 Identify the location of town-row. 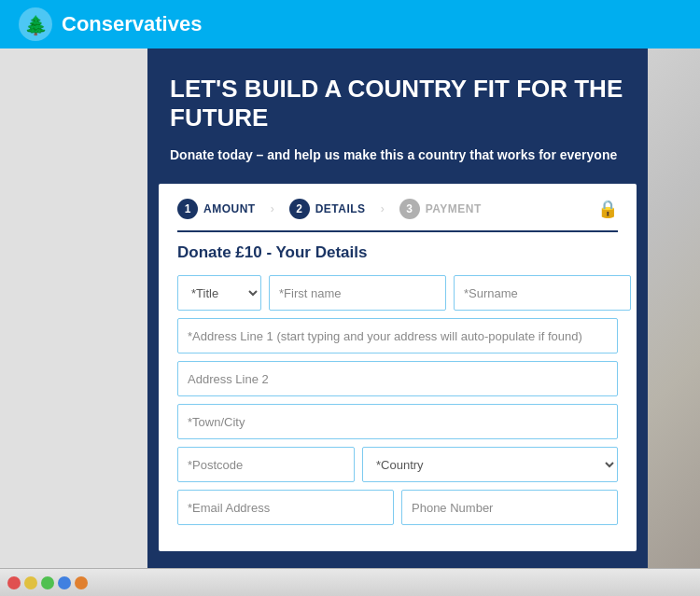
(398, 422).